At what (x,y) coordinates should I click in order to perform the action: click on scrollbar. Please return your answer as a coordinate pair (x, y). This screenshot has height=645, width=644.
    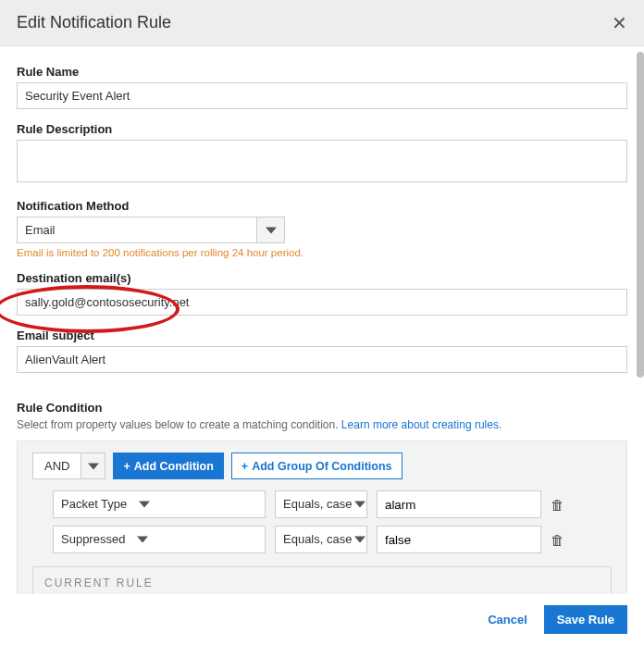
    Looking at the image, I should click on (640, 324).